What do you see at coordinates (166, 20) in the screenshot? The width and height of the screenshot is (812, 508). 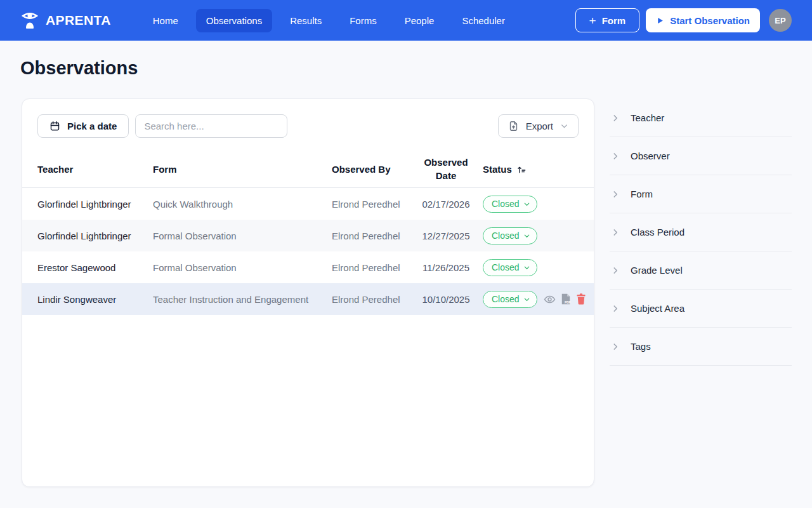 I see `nav-item-home: Home` at bounding box center [166, 20].